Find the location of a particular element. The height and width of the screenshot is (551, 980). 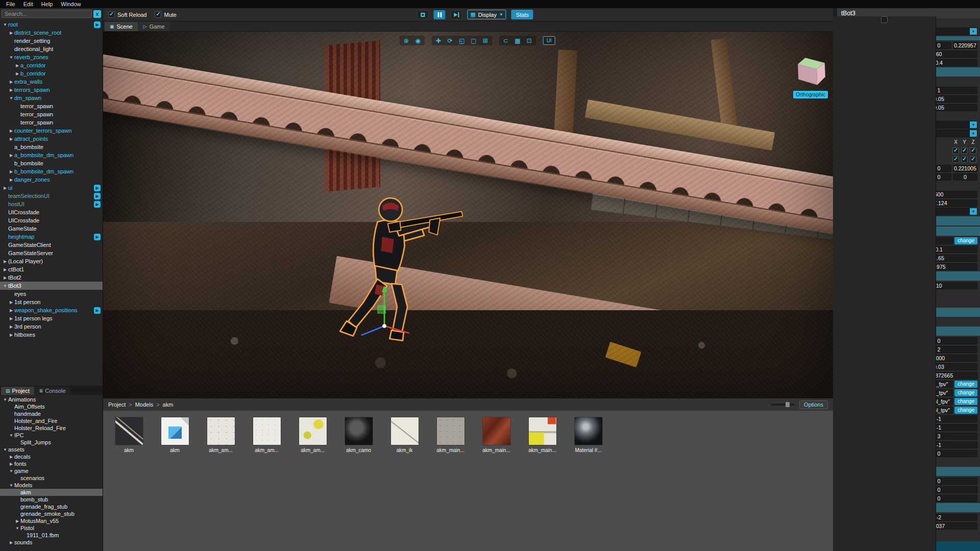

scene-tree-item-reverb-zones: ▼reverb_zones is located at coordinates (51, 57).